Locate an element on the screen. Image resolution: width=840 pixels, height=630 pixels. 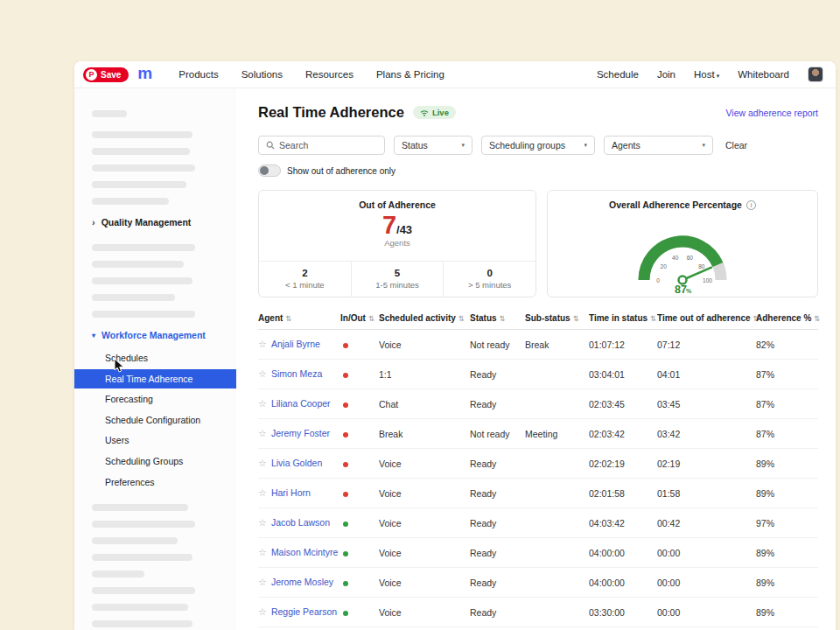
search-input: Search is located at coordinates (322, 145).